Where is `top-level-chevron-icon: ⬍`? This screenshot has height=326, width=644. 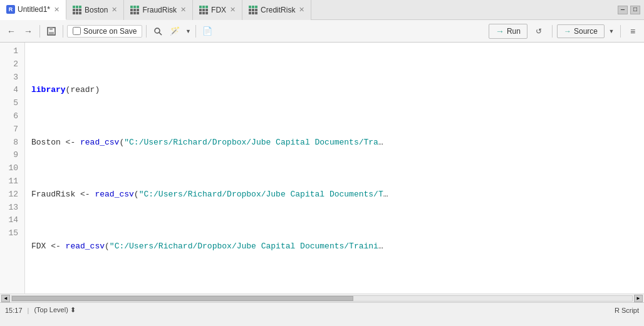 top-level-chevron-icon: ⬍ is located at coordinates (73, 310).